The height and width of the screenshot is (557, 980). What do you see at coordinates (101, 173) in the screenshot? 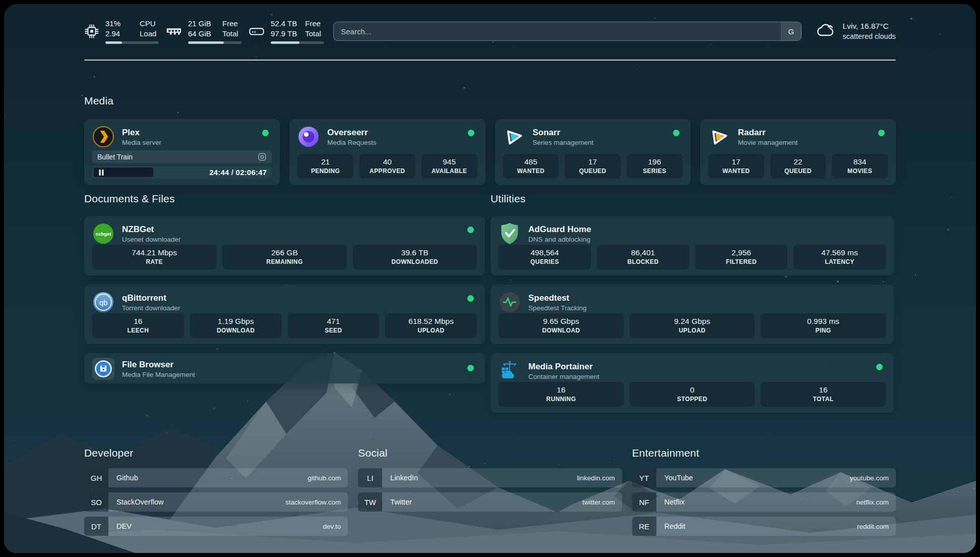
I see `pause-icon` at bounding box center [101, 173].